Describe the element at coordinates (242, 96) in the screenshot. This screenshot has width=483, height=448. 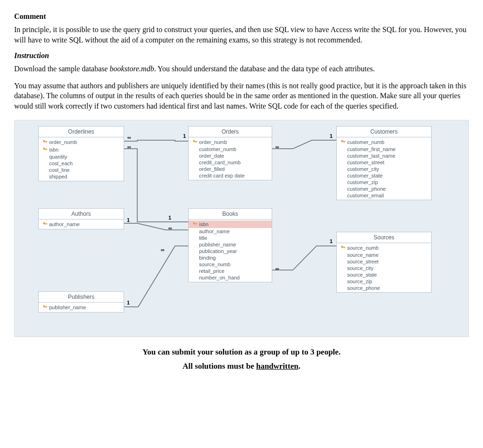
I see `paragraph-instruction-2: You may assume that authors and publishe…` at that location.